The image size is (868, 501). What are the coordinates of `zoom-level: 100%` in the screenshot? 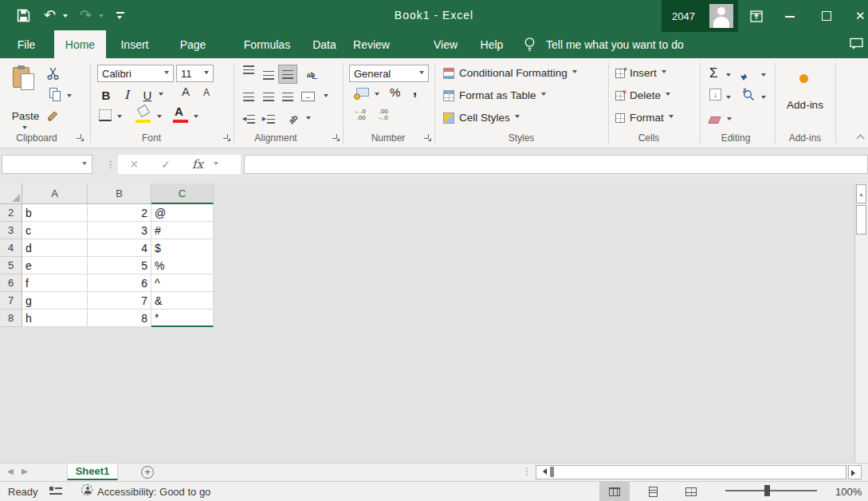 It's located at (848, 491).